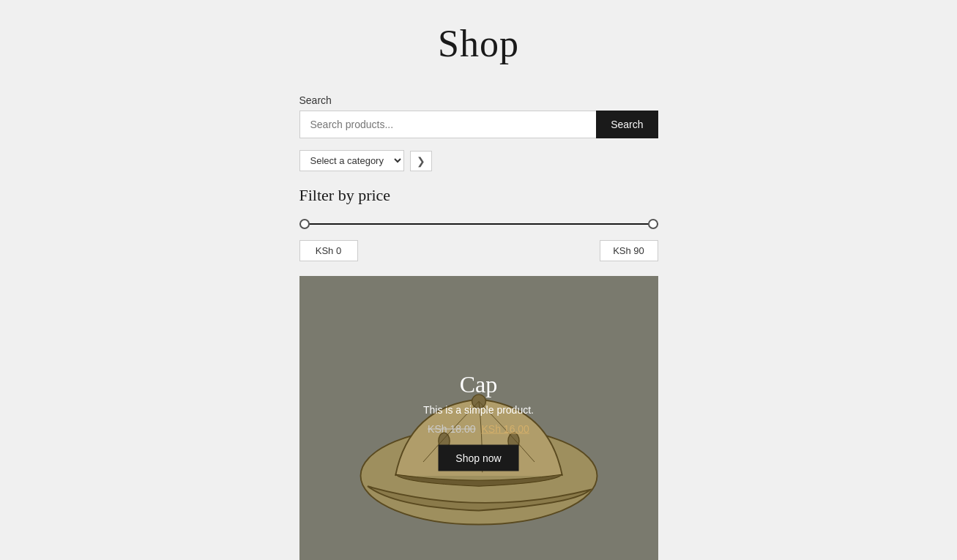  Describe the element at coordinates (421, 161) in the screenshot. I see `category-arrow-button: ❯` at that location.